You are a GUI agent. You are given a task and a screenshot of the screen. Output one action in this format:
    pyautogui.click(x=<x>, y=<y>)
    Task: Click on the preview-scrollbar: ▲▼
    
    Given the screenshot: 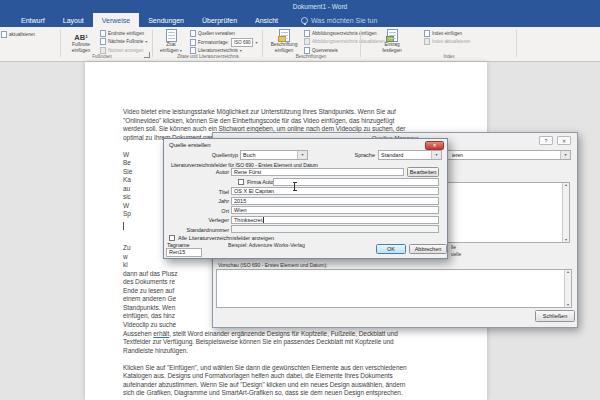 What is the action you would take?
    pyautogui.click(x=568, y=288)
    